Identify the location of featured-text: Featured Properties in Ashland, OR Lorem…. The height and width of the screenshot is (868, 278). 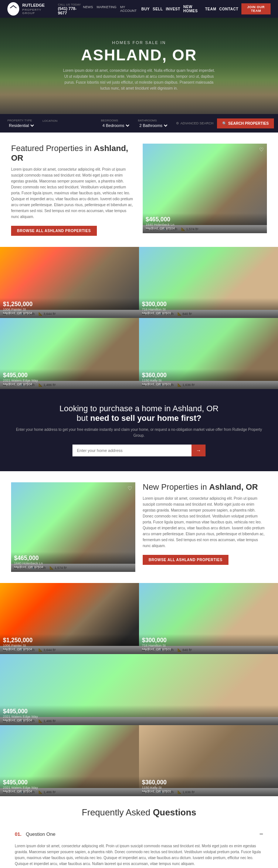
(73, 190).